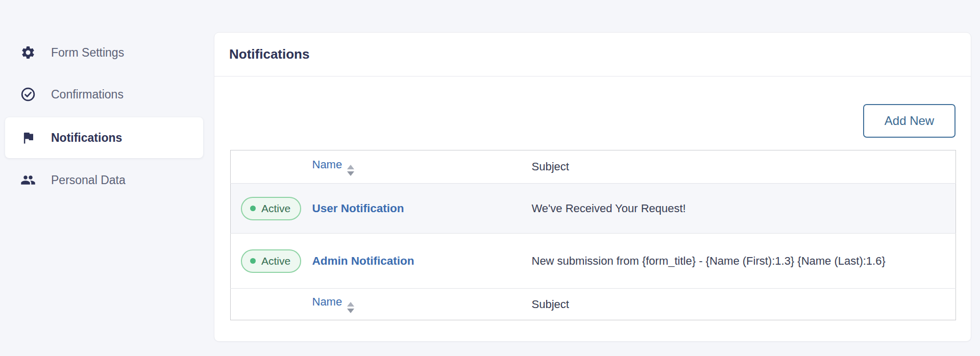 The image size is (980, 356). I want to click on status-column-header, so click(272, 167).